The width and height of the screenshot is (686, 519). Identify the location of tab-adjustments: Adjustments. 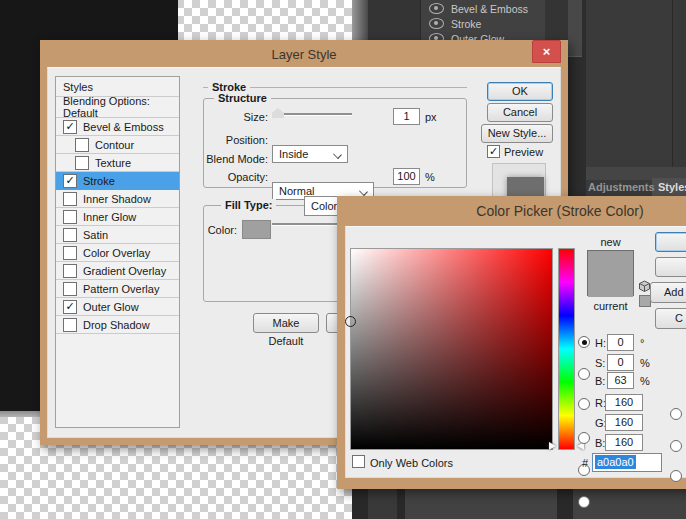
(622, 187).